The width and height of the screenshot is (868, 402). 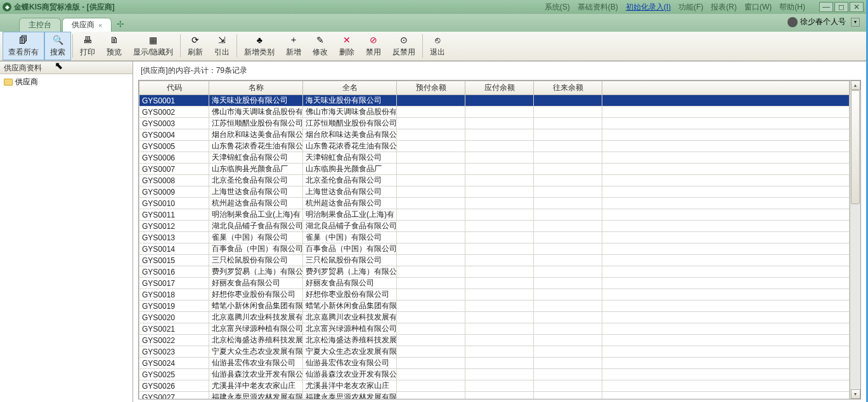 I want to click on table-row: GYS0014百事食品（中国）有限公司百事食品（中国）有限公司, so click(x=495, y=249).